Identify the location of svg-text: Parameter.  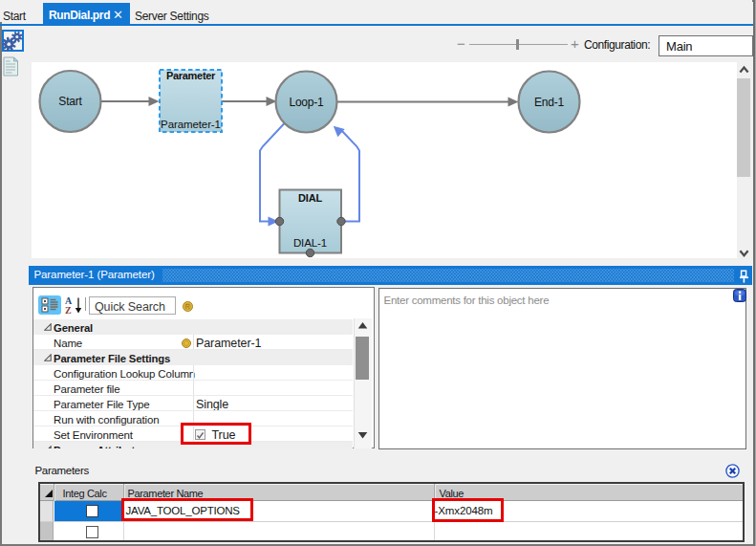
(190, 76).